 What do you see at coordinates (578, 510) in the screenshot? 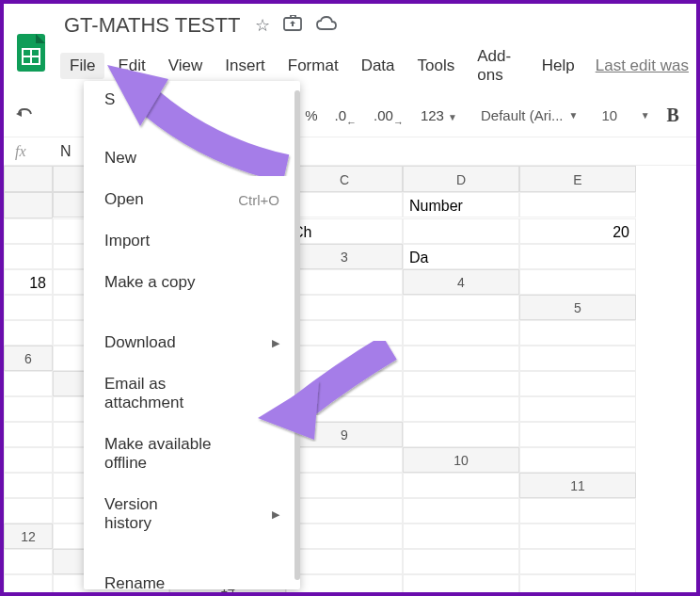
I see `cell-F11` at bounding box center [578, 510].